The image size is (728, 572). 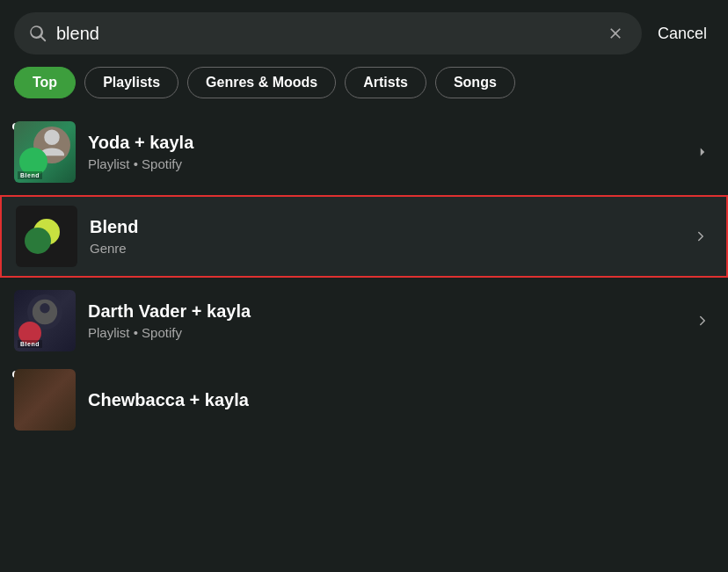 What do you see at coordinates (401, 401) in the screenshot?
I see `result-info: Chewbacca + kayla` at bounding box center [401, 401].